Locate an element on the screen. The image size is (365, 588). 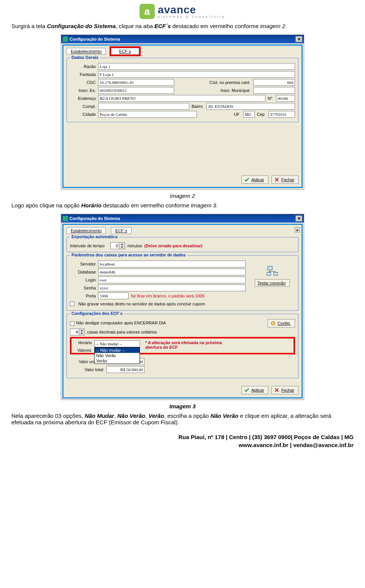
compl-input is located at coordinates (144, 106).